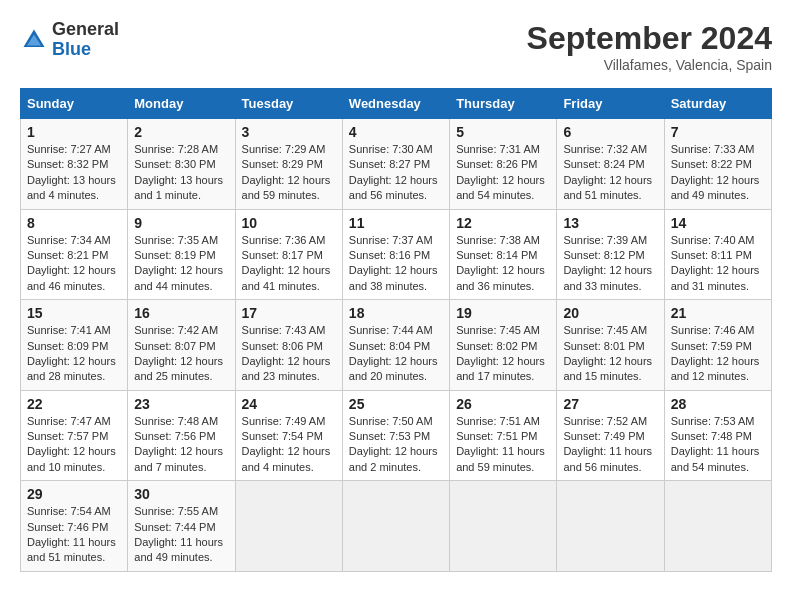  What do you see at coordinates (182, 254) in the screenshot?
I see `table-row: 9 Sunrise: 7:35 AMSunset: 8:19 PMDayligh…` at bounding box center [182, 254].